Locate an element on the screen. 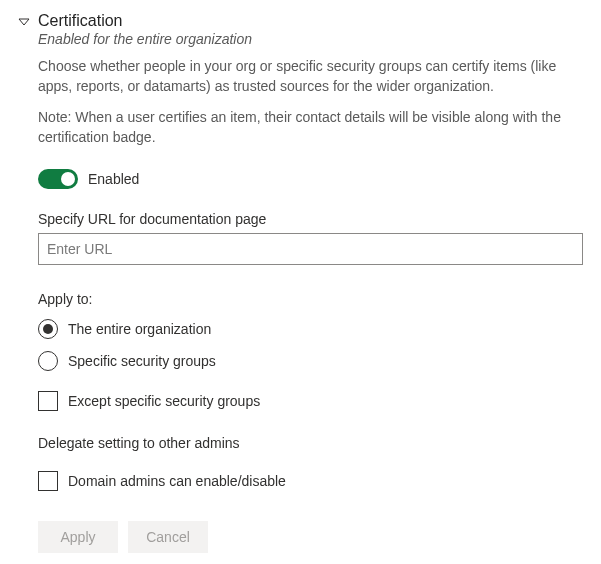 The image size is (601, 564). section-title: Certification is located at coordinates (310, 21).